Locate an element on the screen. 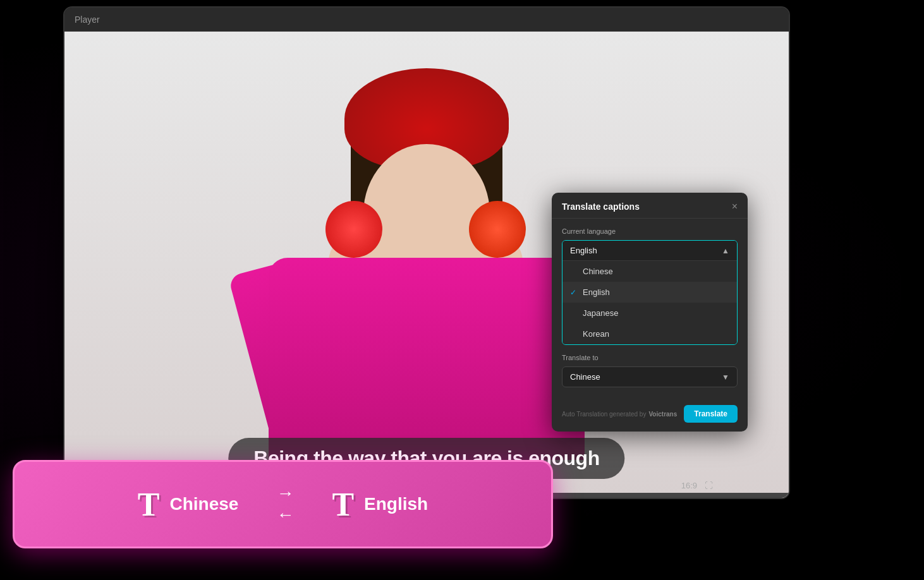 Image resolution: width=924 pixels, height=580 pixels. option-korean: Korean is located at coordinates (650, 334).